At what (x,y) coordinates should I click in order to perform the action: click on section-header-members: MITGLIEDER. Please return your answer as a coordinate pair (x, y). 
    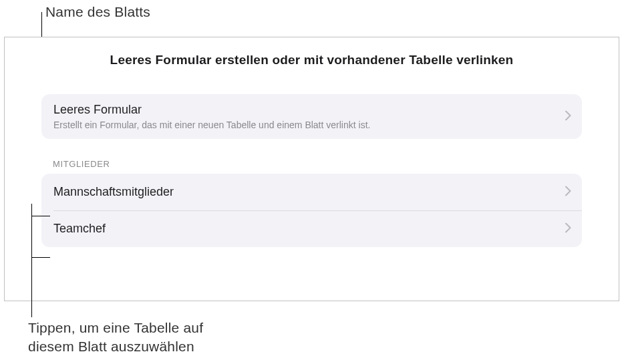
    Looking at the image, I should click on (317, 164).